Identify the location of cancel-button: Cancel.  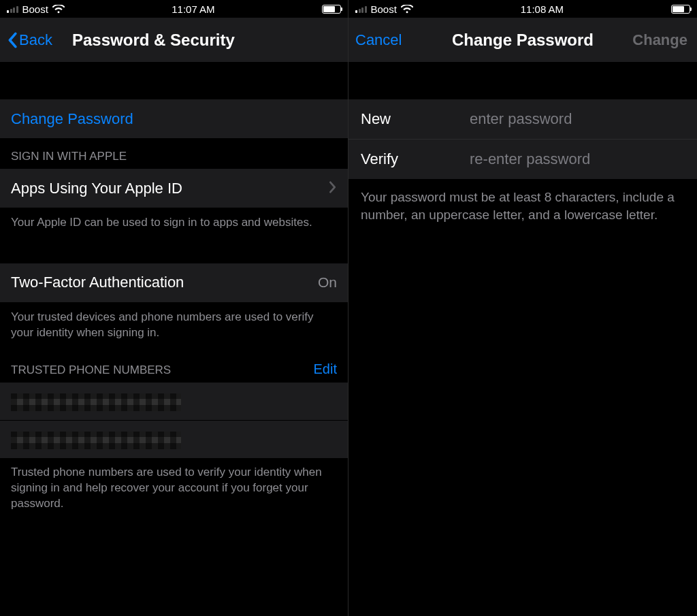
(378, 40).